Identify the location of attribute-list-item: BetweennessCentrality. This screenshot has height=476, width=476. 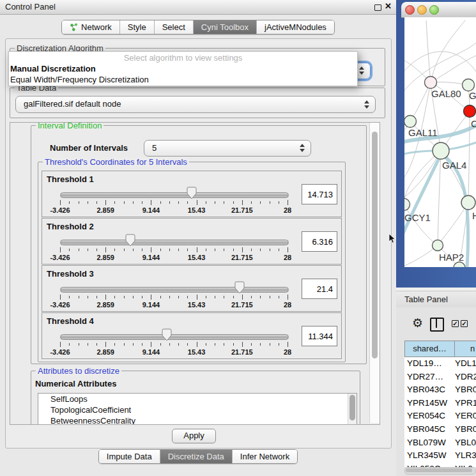
(197, 420).